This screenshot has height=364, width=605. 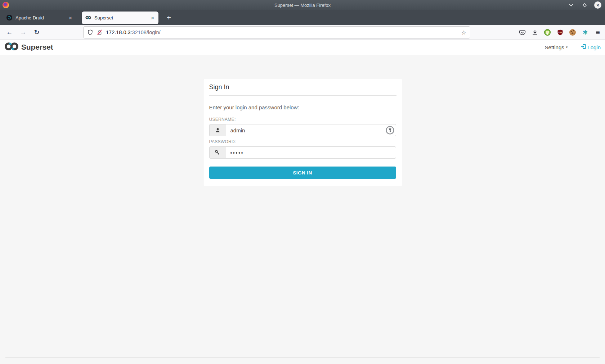 What do you see at coordinates (302, 153) in the screenshot?
I see `password-input-group` at bounding box center [302, 153].